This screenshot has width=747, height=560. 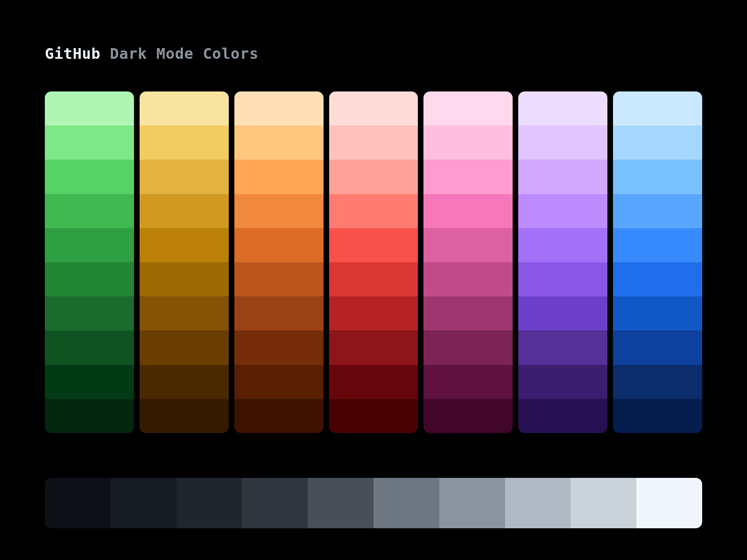 What do you see at coordinates (374, 262) in the screenshot?
I see `palette-column-red` at bounding box center [374, 262].